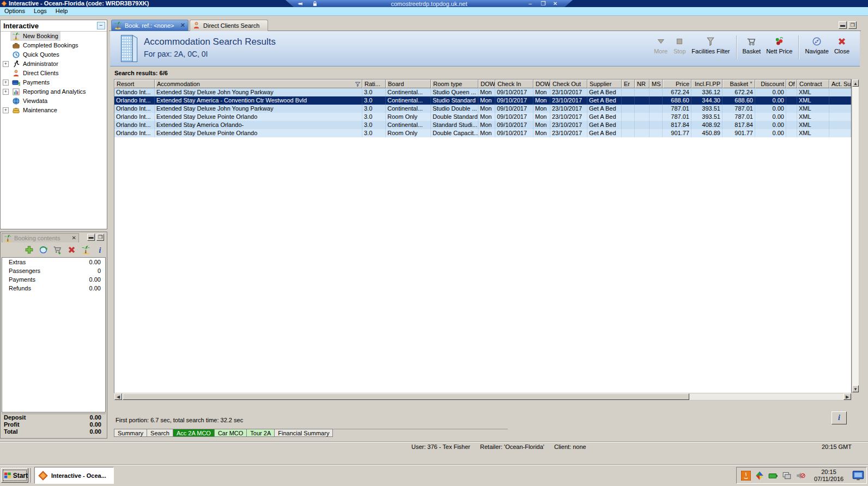  What do you see at coordinates (231, 433) in the screenshot?
I see `bottom-tab-car-mco: Car MCO` at bounding box center [231, 433].